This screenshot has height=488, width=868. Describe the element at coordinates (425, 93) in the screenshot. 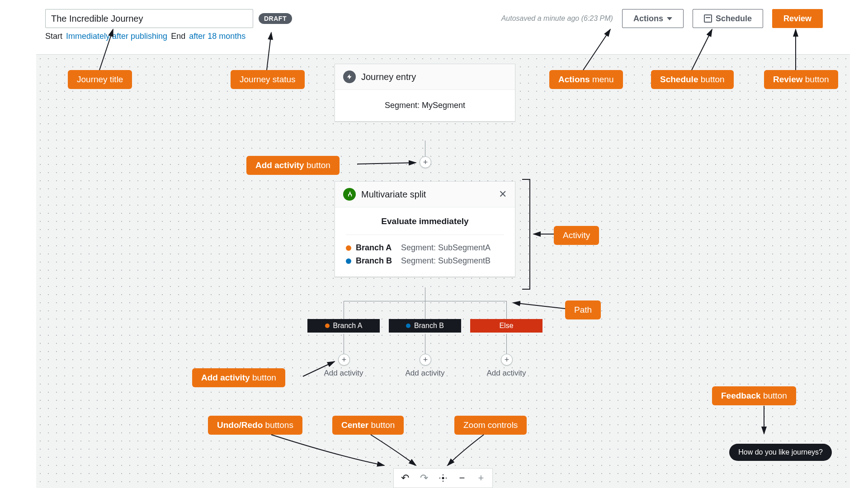

I see `journey-entry-node: Journey entry Segment: MySegment` at that location.